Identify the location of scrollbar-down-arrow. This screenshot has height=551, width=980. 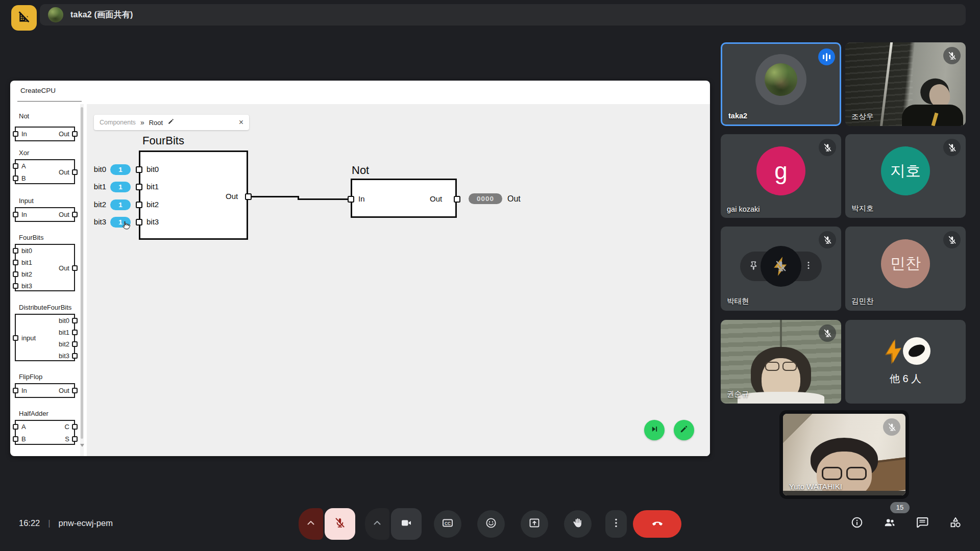
(82, 445).